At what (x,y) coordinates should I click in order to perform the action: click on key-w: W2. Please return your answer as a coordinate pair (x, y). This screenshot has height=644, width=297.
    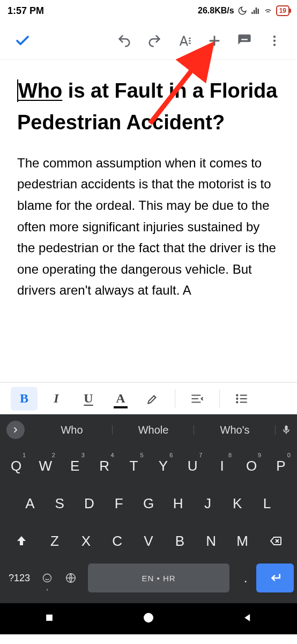
    Looking at the image, I should click on (46, 466).